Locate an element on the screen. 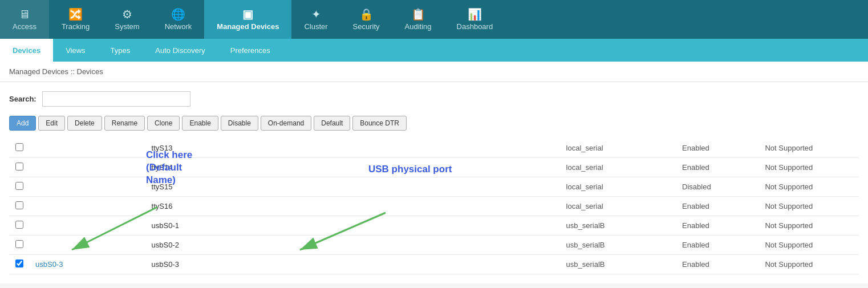 The height and width of the screenshot is (288, 868). security-icon: 🔒 is located at coordinates (366, 14).